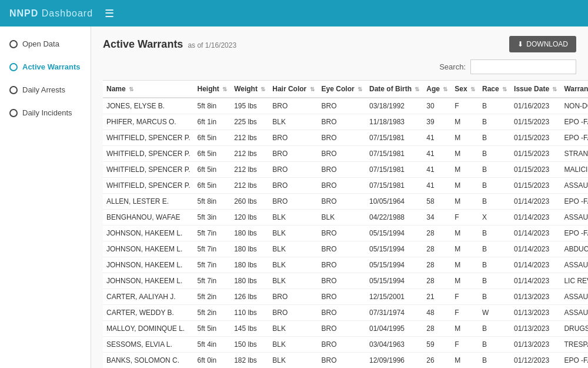  I want to click on cell-dob: 07/31/1974, so click(394, 313).